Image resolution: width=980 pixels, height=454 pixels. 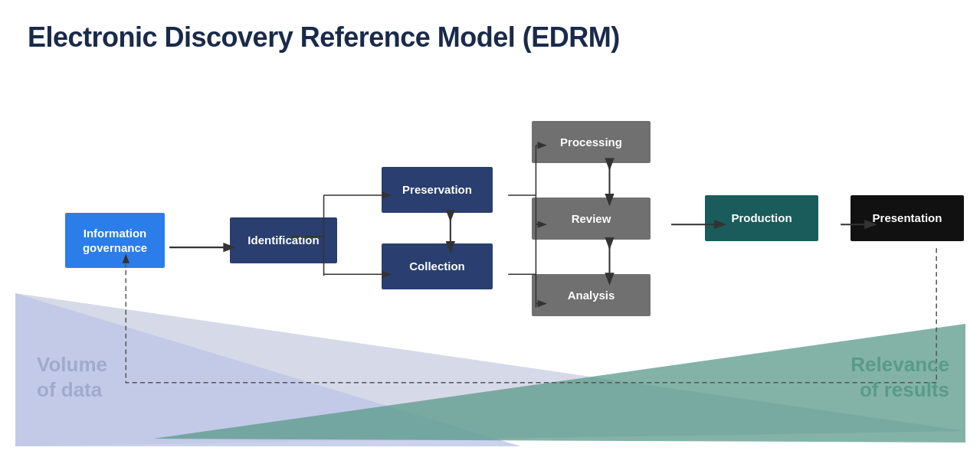 What do you see at coordinates (592, 219) in the screenshot?
I see `box-review: Review` at bounding box center [592, 219].